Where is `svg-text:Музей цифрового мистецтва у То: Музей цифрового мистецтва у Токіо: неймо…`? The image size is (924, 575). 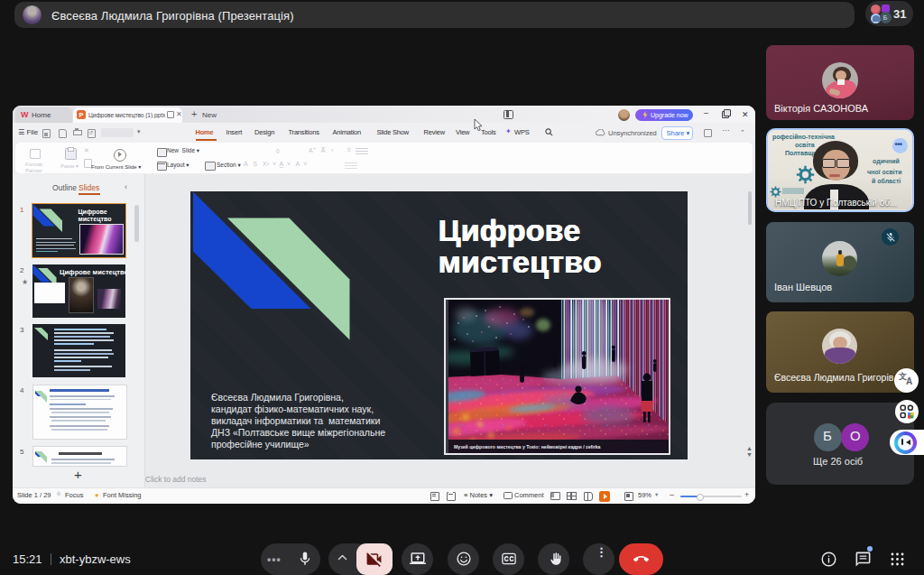 svg-text:Музей цифрового мистецтва у То: Музей цифрового мистецтва у Токіо: неймо… is located at coordinates (527, 447).